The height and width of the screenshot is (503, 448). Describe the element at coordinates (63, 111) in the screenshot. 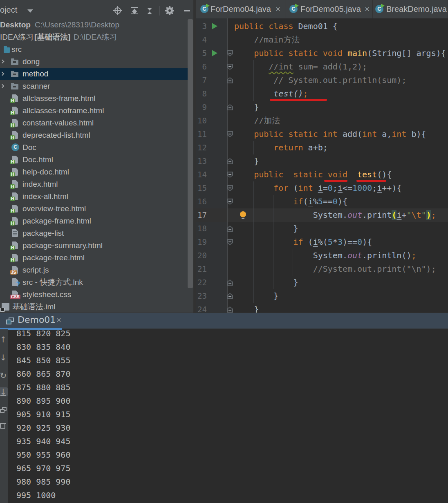

I see `tree-label: allclasses-noframe.html` at that location.